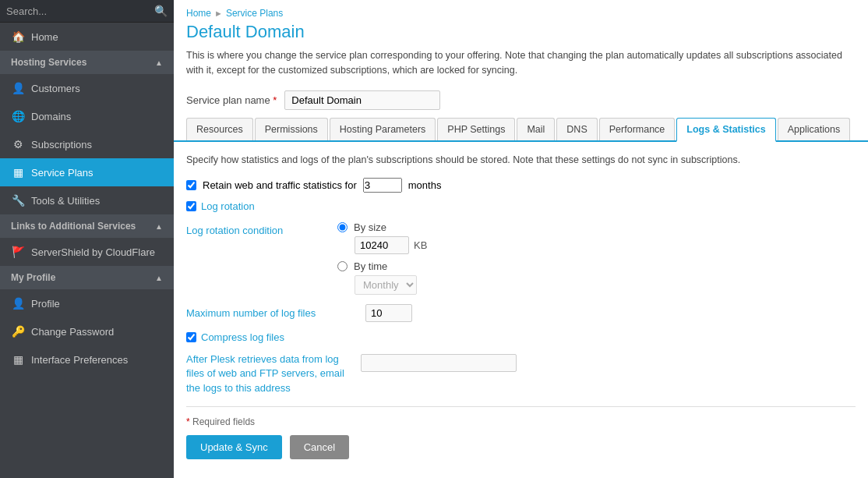 This screenshot has height=478, width=868. Describe the element at coordinates (476, 129) in the screenshot. I see `tab-php-settings: PHP Settings` at that location.